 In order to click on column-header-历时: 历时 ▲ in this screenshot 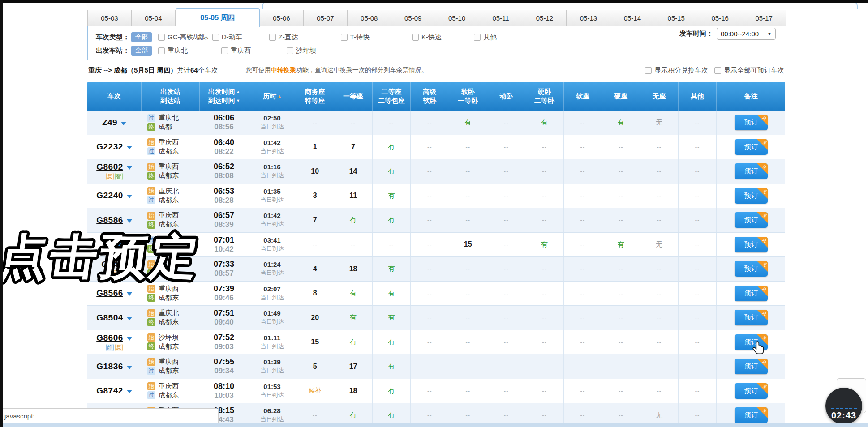, I will do `click(272, 96)`.